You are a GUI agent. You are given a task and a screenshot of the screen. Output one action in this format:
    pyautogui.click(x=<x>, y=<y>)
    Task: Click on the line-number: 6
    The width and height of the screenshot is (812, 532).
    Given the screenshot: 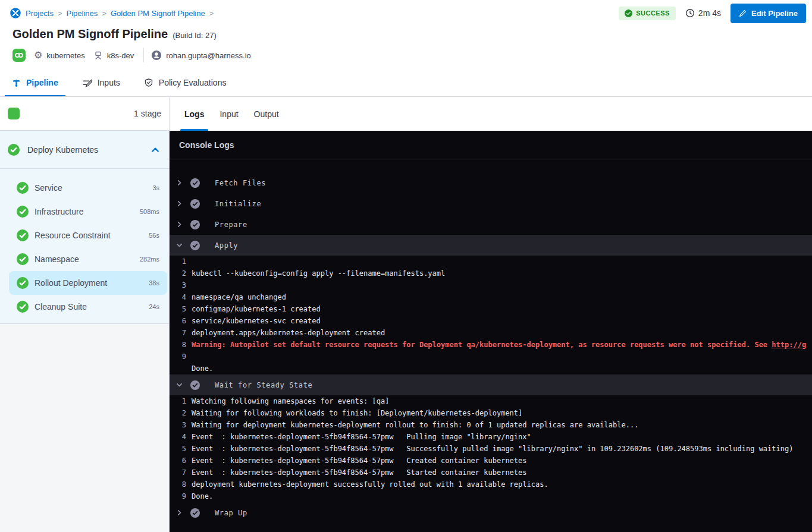 What is the action you would take?
    pyautogui.click(x=183, y=321)
    